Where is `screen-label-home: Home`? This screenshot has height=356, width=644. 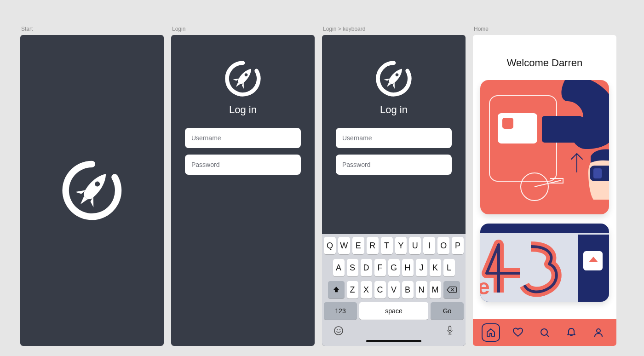
screen-label-home: Home is located at coordinates (545, 29).